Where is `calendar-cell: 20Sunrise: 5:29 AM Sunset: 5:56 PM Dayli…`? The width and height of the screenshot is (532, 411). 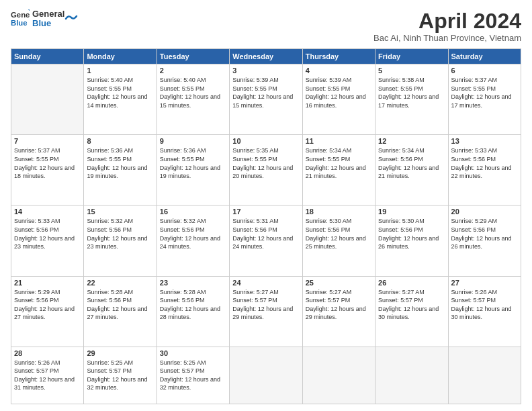 calendar-cell: 20Sunrise: 5:29 AM Sunset: 5:56 PM Dayli… is located at coordinates (484, 240).